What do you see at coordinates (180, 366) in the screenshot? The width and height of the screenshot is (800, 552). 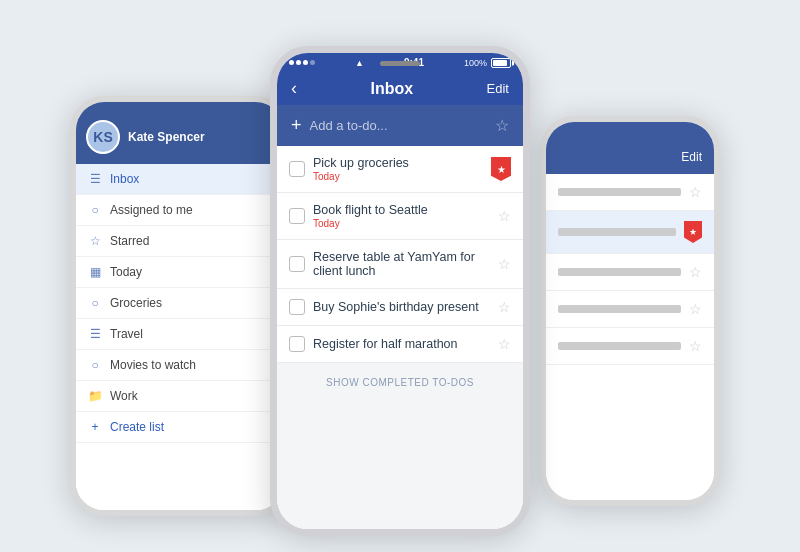 I see `sidebar-item-movies: ○ Movies to watch` at bounding box center [180, 366].